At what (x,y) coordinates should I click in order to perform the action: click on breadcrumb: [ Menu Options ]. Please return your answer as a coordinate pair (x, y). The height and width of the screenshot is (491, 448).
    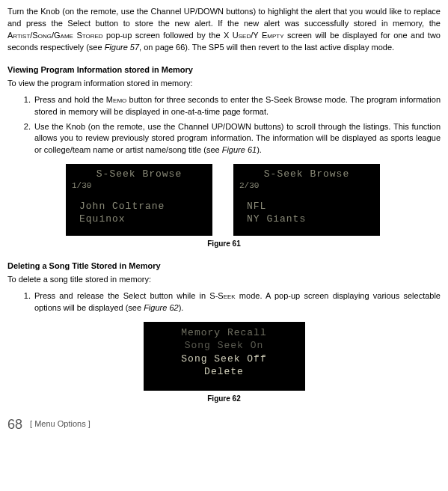
    Looking at the image, I should click on (60, 424).